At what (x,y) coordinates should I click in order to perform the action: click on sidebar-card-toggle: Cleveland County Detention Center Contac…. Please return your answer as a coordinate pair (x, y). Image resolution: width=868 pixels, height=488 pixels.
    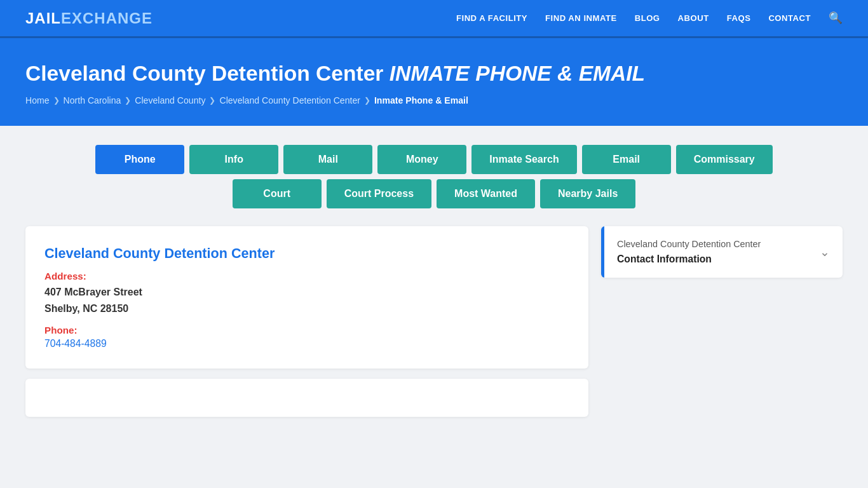
    Looking at the image, I should click on (722, 252).